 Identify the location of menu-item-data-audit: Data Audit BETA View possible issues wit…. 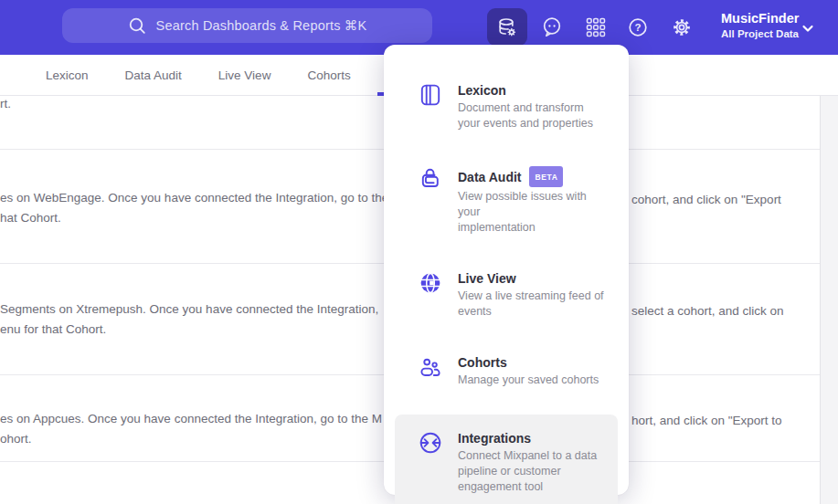
(506, 201).